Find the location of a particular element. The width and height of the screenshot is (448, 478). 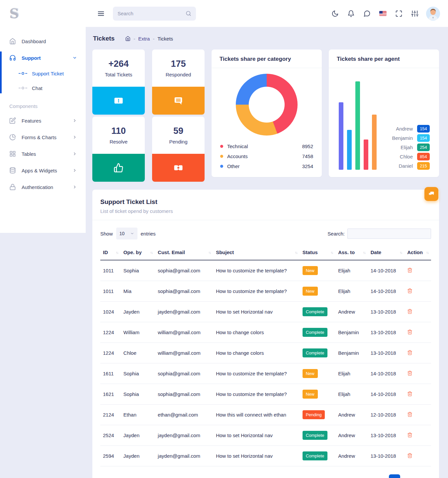

cell-operated-by: Chloe is located at coordinates (138, 353).